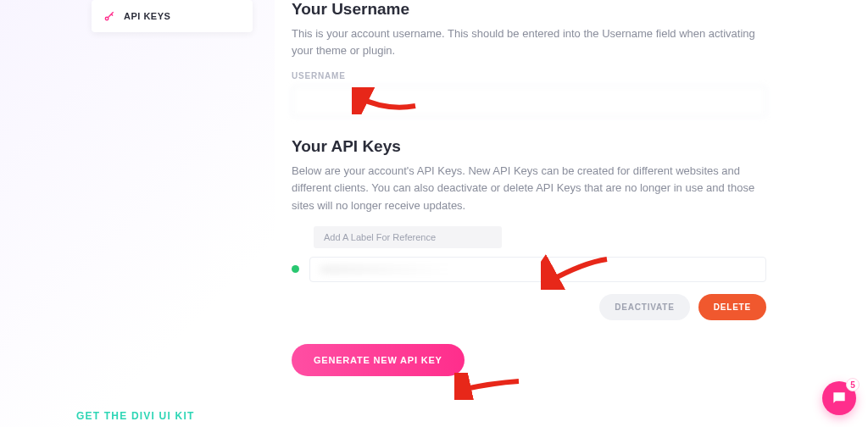  Describe the element at coordinates (529, 269) in the screenshot. I see `api-key-row` at that location.